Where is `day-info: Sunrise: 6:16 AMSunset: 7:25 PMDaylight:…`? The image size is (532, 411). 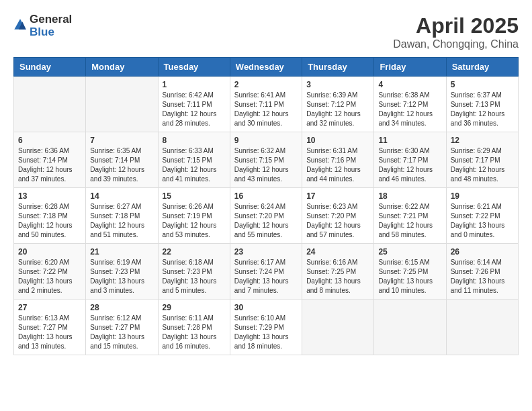
day-info: Sunrise: 6:16 AMSunset: 7:25 PMDaylight:… is located at coordinates (338, 277).